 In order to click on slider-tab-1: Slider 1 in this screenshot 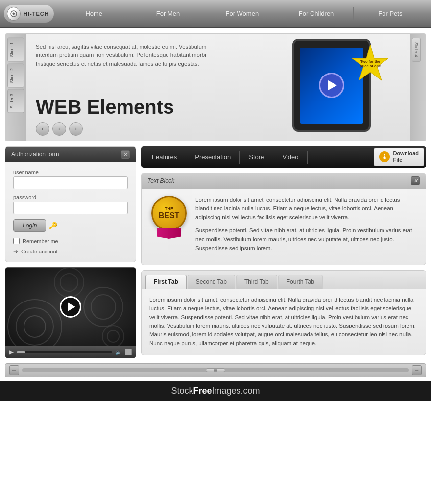, I will do `click(16, 50)`.